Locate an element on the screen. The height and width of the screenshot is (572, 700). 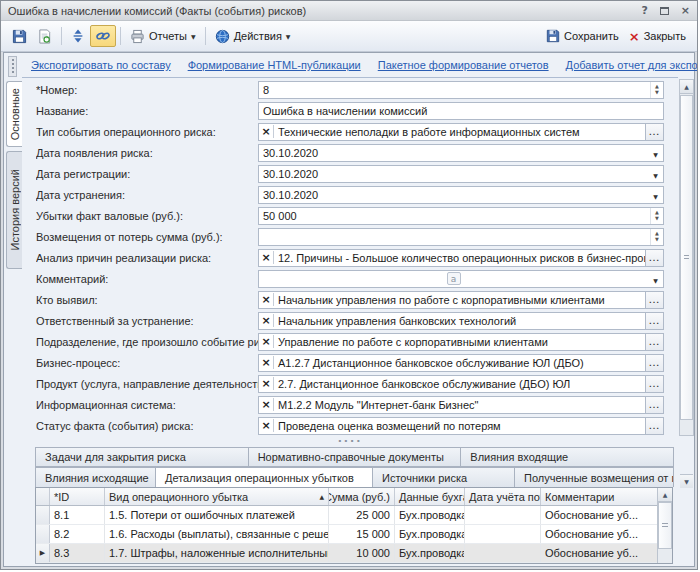
table-row-selected: ▶ 8.3 1.7. Штрафы, наложенные исполнител… is located at coordinates (346, 554).